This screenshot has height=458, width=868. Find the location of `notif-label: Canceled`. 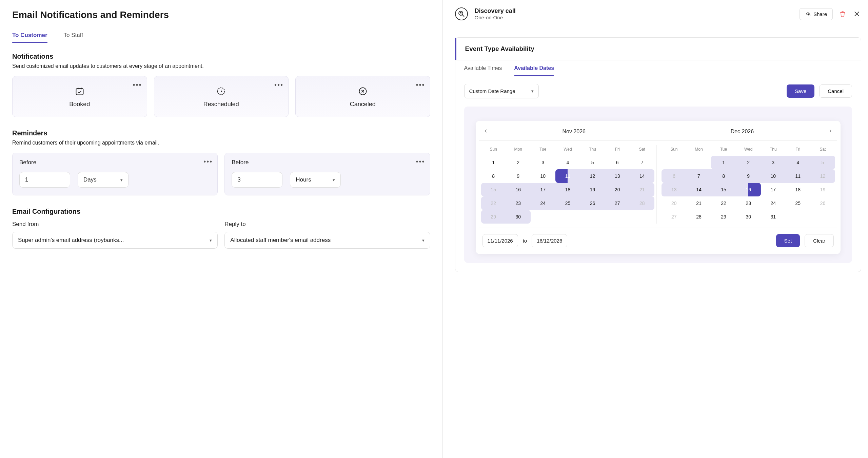

notif-label: Canceled is located at coordinates (363, 104).